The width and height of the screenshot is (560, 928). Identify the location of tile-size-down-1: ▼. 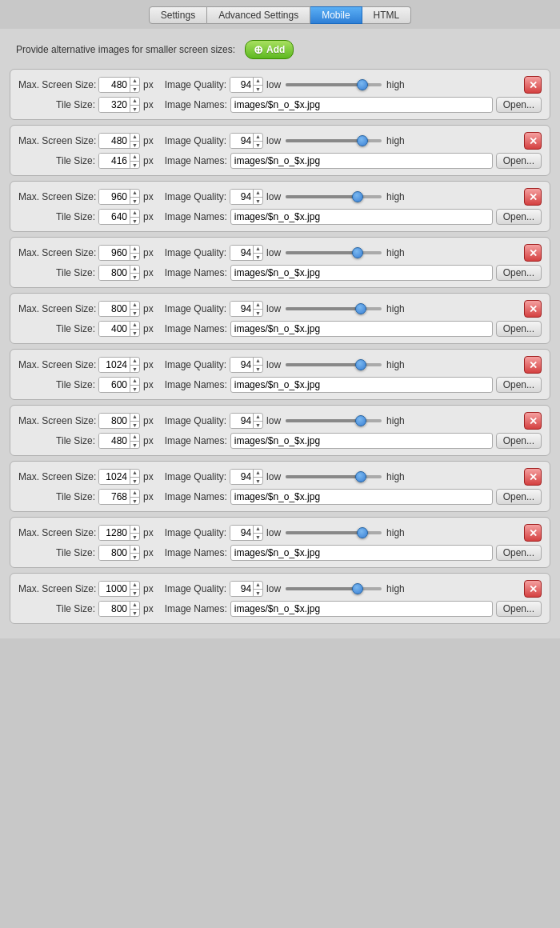
(134, 110).